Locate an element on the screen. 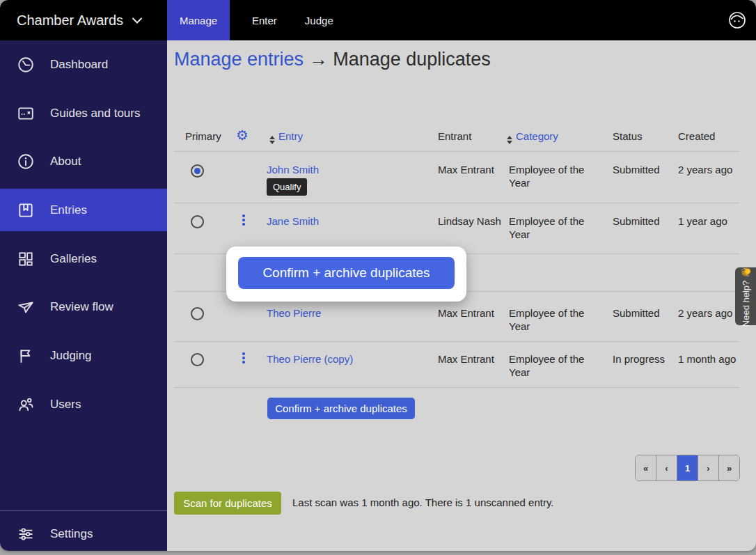 This screenshot has height=555, width=756. tour-spotlight-popup: Confirm + archive duplicates is located at coordinates (347, 274).